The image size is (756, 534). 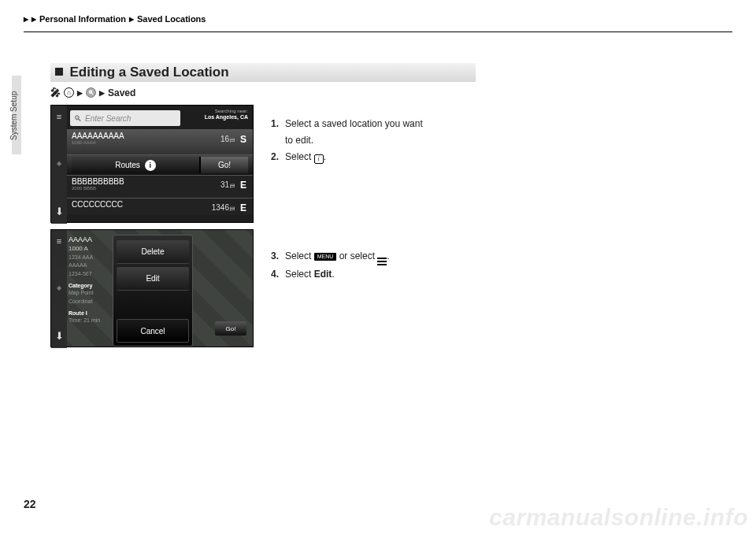 I want to click on home-icon: ⌂, so click(x=69, y=93).